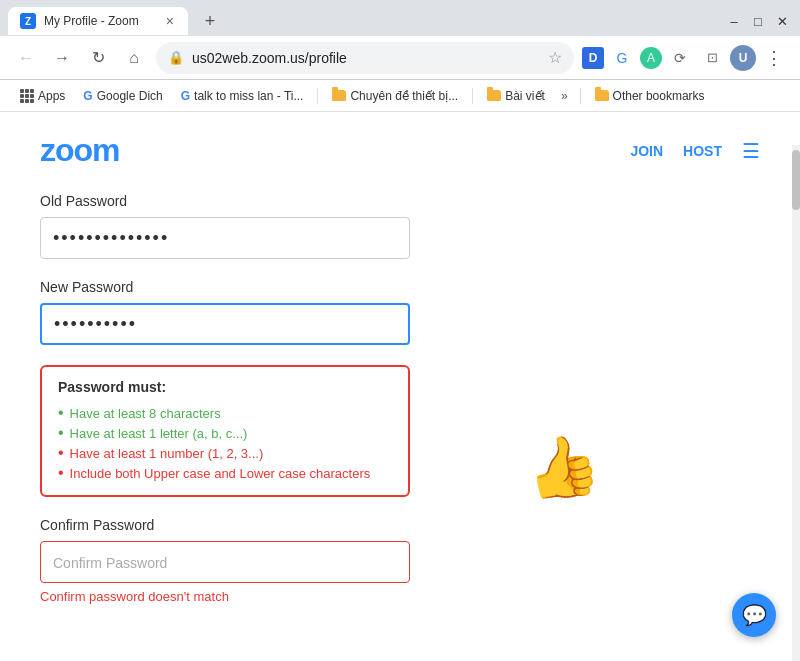 This screenshot has height=661, width=800. I want to click on url-bar: 🔒 us02web.zoom.us/profile ☆, so click(365, 58).